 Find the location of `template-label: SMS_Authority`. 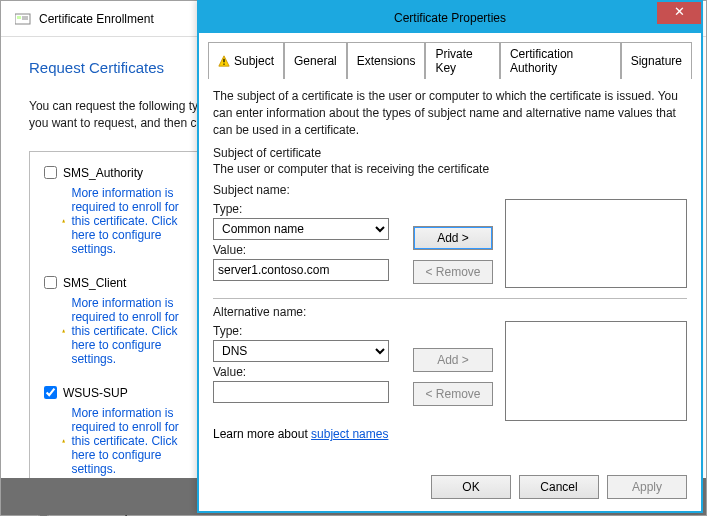

template-label: SMS_Authority is located at coordinates (103, 173).